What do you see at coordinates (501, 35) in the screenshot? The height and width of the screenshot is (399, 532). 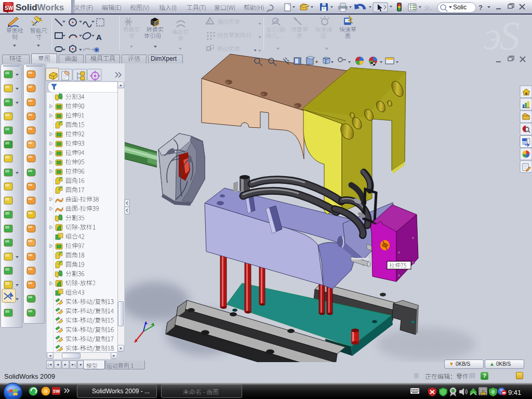 I see `svg-text: ϶S` at bounding box center [501, 35].